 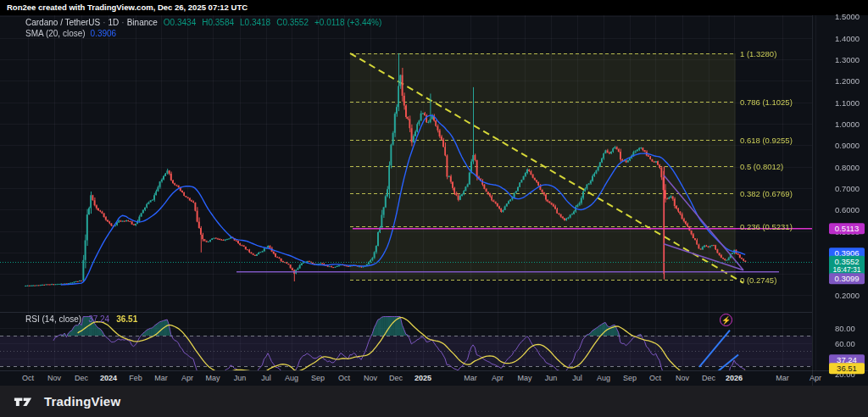 What do you see at coordinates (847, 229) in the screenshot?
I see `badge-value: 0.5113` at bounding box center [847, 229].